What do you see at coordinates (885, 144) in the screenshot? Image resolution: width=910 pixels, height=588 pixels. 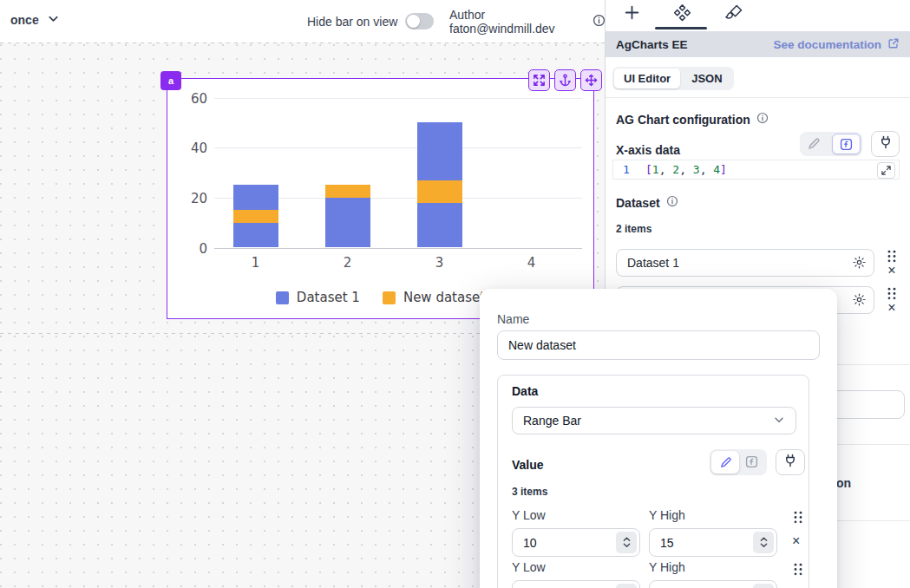 I see `connect-input-button` at bounding box center [885, 144].